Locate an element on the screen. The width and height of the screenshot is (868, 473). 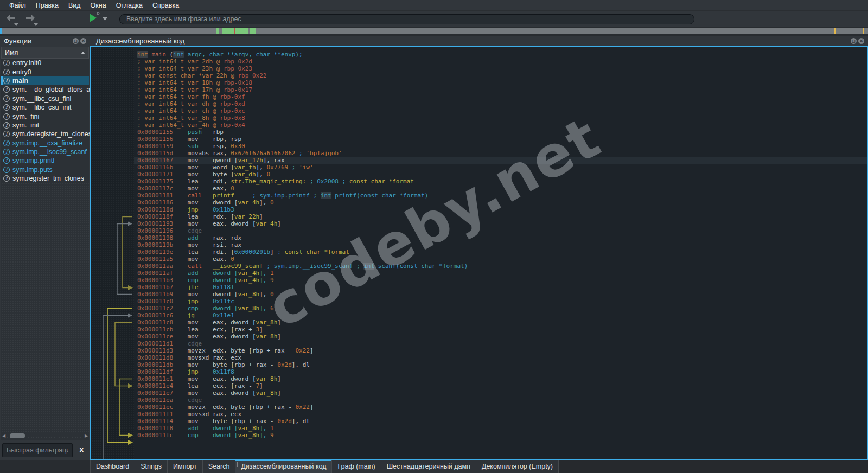
asm-line: ; var int64_t var_fh @ rbp-0xf is located at coordinates (500, 97).